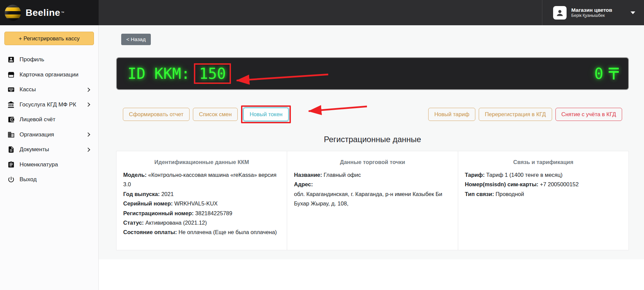  I want to click on panel-title: Данные торговой точки, so click(372, 162).